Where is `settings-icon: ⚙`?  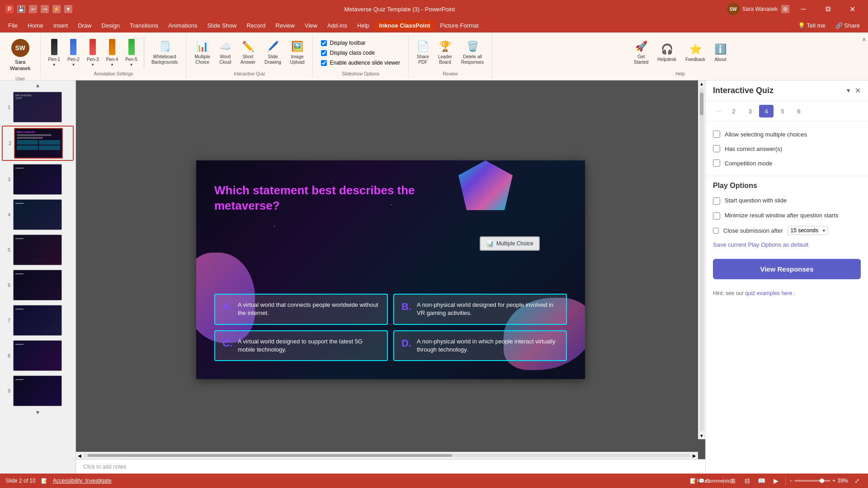 settings-icon: ⚙ is located at coordinates (785, 9).